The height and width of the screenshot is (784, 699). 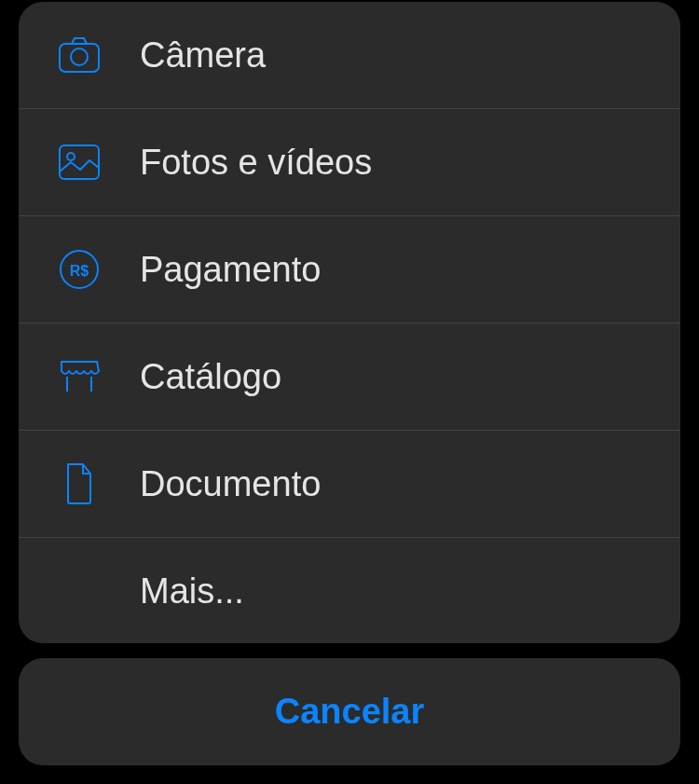 I want to click on catalog-label: Catálogo, so click(x=211, y=377).